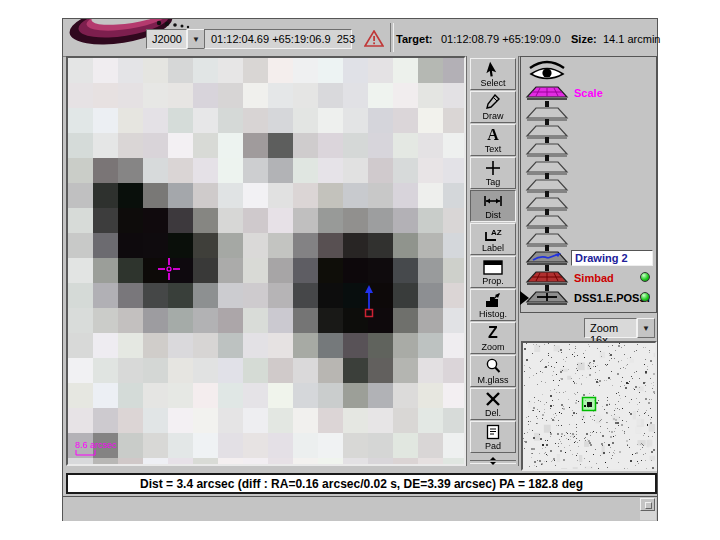  What do you see at coordinates (496, 232) in the screenshot?
I see `svg-text: AZ` at bounding box center [496, 232].